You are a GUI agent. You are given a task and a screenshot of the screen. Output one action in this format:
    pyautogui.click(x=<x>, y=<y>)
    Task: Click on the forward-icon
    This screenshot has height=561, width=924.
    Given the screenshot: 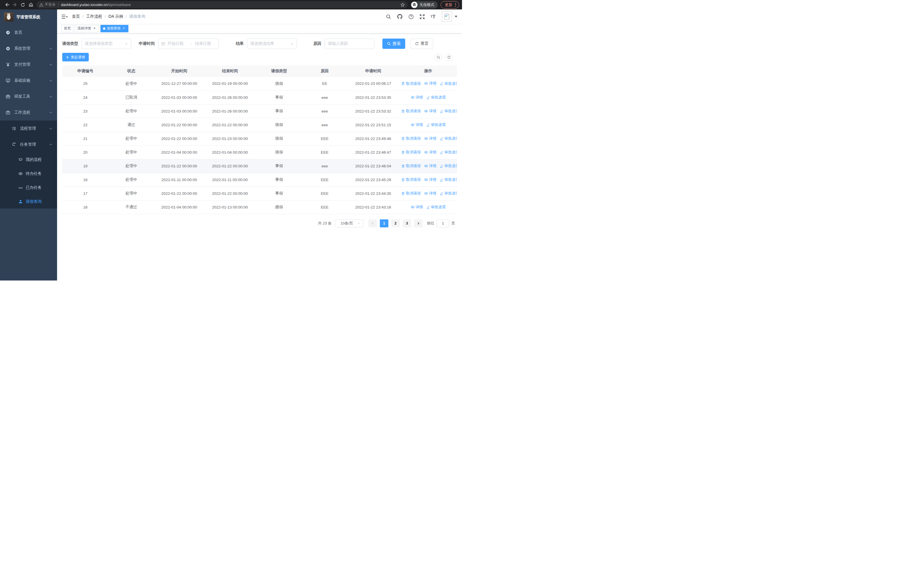 What is the action you would take?
    pyautogui.click(x=15, y=5)
    